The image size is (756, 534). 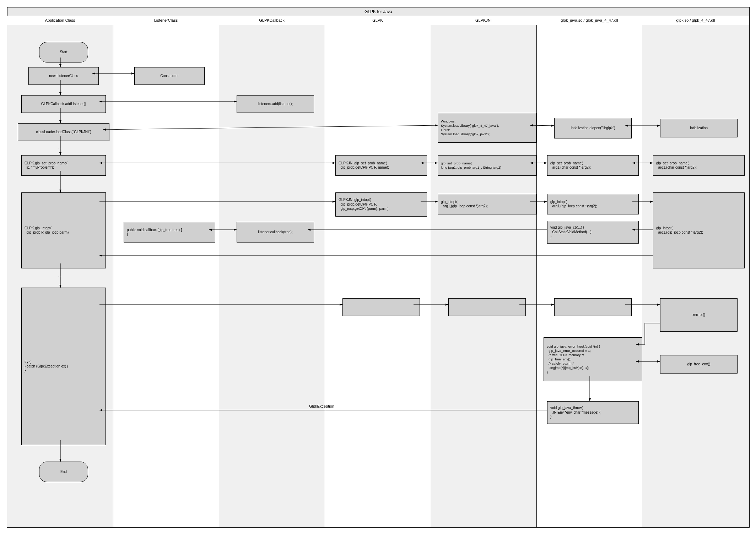 I want to click on node-listener-callback: public void callback(glp_tree tree) { }, so click(x=169, y=232).